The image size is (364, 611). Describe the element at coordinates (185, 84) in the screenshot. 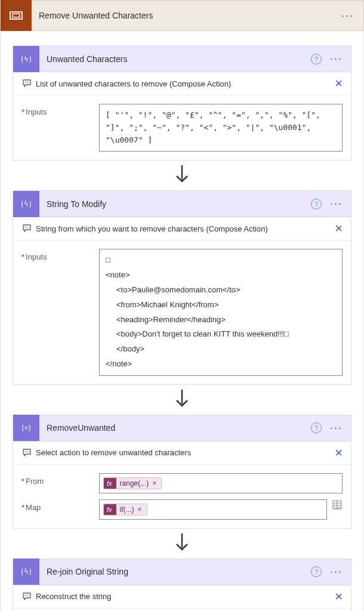

I see `description-text: List of unwanted characters to remove (C…` at that location.